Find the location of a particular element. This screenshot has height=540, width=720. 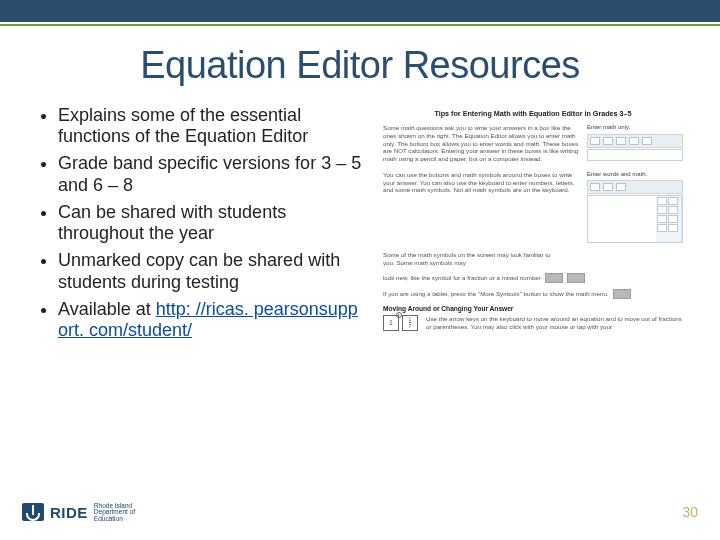

doc-text: look new, like the symbol for a fraction… is located at coordinates (462, 278).